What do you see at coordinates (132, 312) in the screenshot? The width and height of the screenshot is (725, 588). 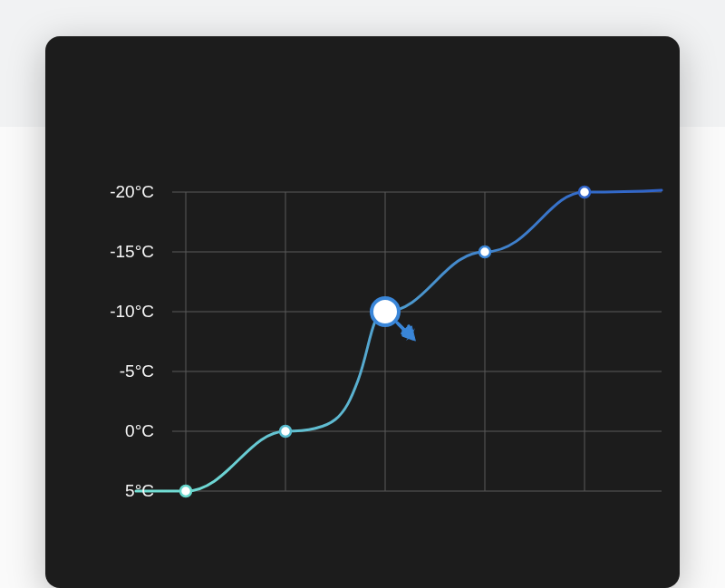 I see `y-tick-label: -10°C` at bounding box center [132, 312].